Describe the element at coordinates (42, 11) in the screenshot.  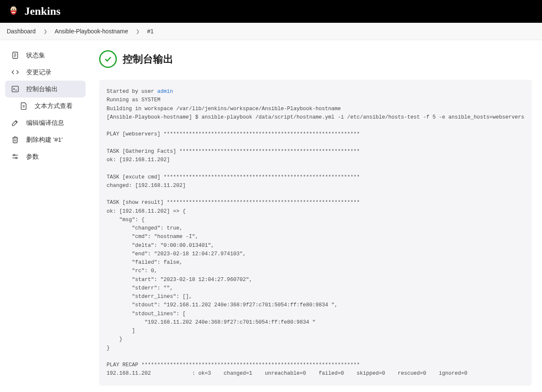
I see `app-title: Jenkins` at that location.